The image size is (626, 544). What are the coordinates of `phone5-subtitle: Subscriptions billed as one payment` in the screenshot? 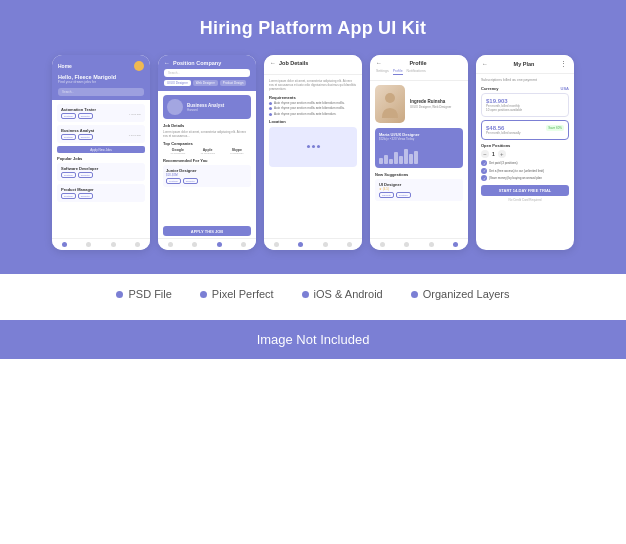 It's located at (525, 80).